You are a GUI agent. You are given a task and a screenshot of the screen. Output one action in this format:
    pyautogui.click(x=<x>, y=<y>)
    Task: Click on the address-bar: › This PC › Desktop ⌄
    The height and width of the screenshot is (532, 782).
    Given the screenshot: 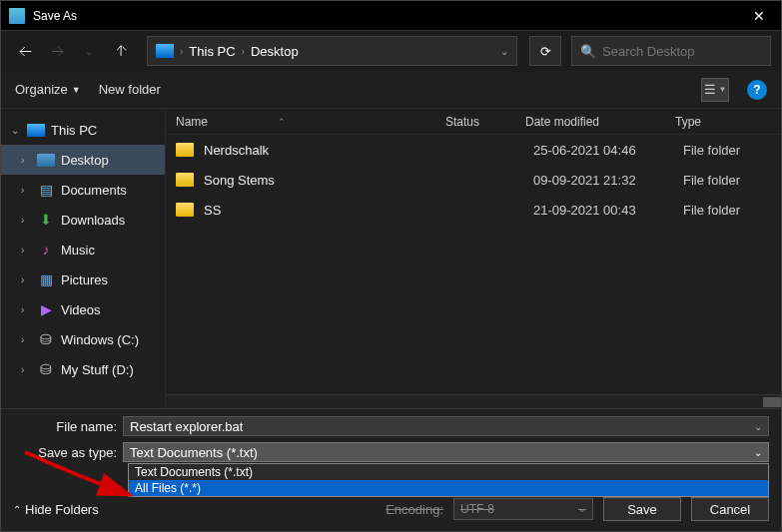 What is the action you would take?
    pyautogui.click(x=332, y=51)
    